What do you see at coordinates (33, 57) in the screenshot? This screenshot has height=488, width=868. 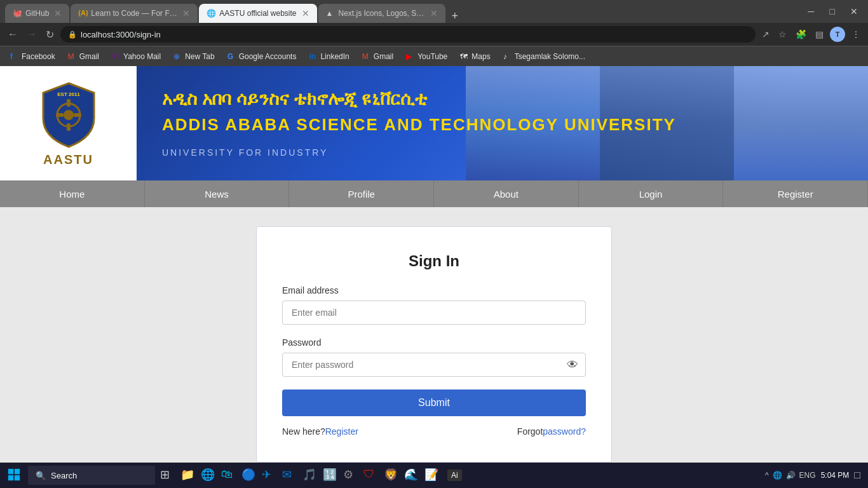 I see `bookmark-facebook: f Facebook` at bounding box center [33, 57].